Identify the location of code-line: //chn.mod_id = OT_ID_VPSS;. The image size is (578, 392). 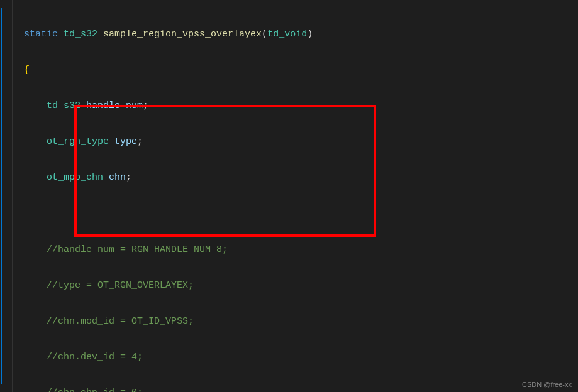
(301, 322).